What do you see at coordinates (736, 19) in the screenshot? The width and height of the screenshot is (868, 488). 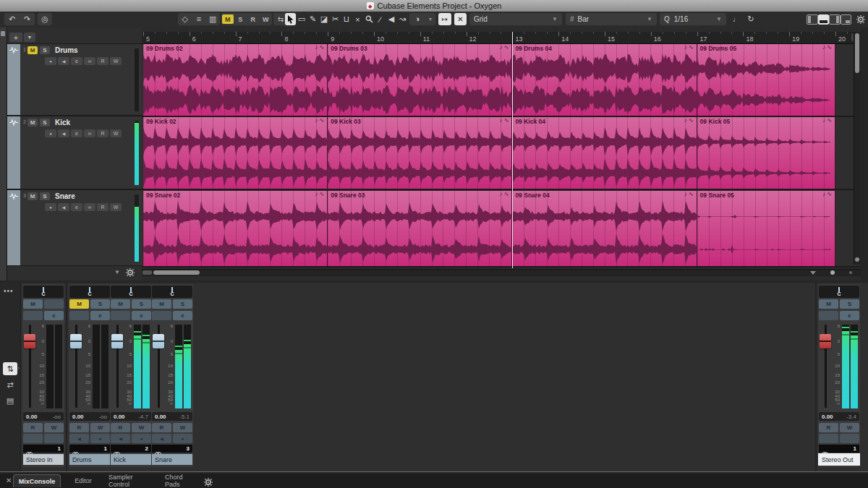 I see `iterative-quantize-icon: ♩` at bounding box center [736, 19].